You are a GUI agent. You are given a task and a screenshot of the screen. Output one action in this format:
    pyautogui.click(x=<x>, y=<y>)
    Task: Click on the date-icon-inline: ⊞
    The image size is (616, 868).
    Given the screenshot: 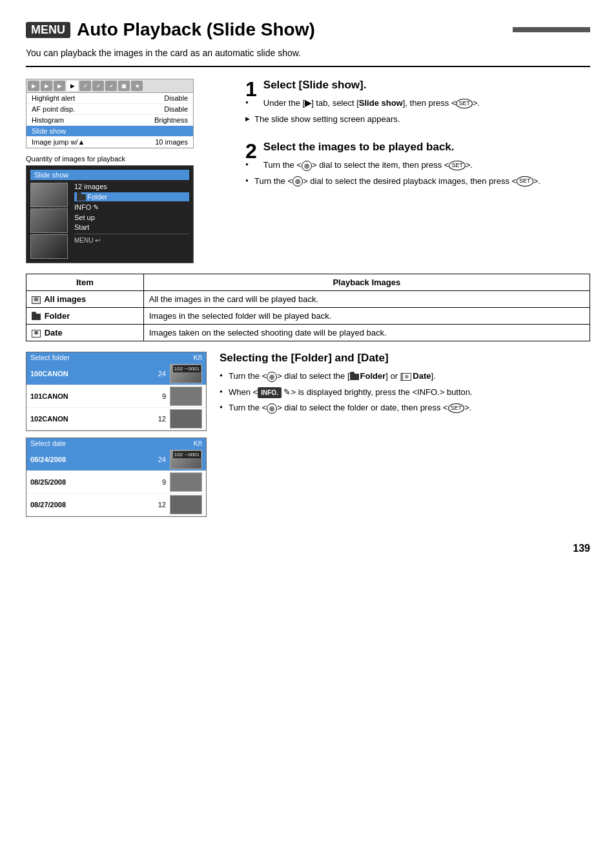 What is the action you would take?
    pyautogui.click(x=407, y=377)
    